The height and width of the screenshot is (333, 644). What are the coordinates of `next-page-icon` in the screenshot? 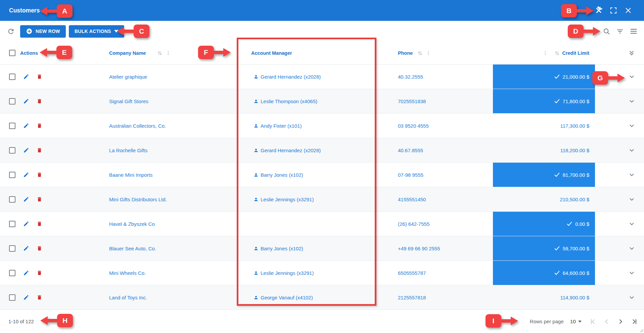 It's located at (620, 322).